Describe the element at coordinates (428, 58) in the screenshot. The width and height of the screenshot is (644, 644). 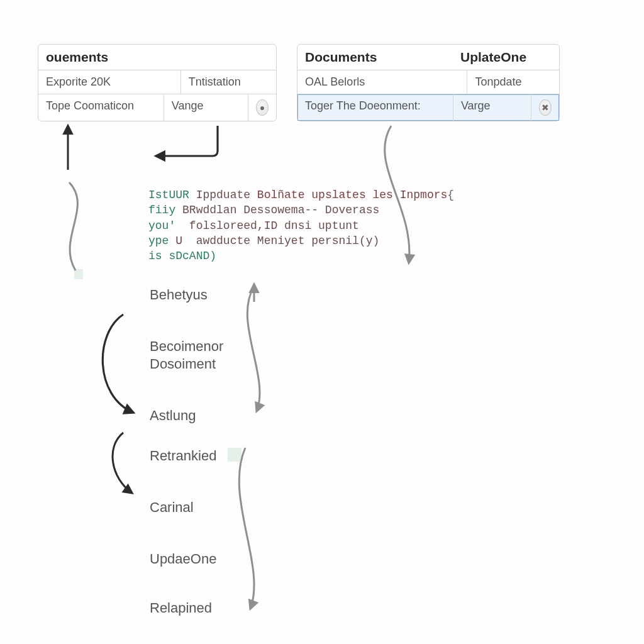
I see `right-table-header: Documents UplateOne` at that location.